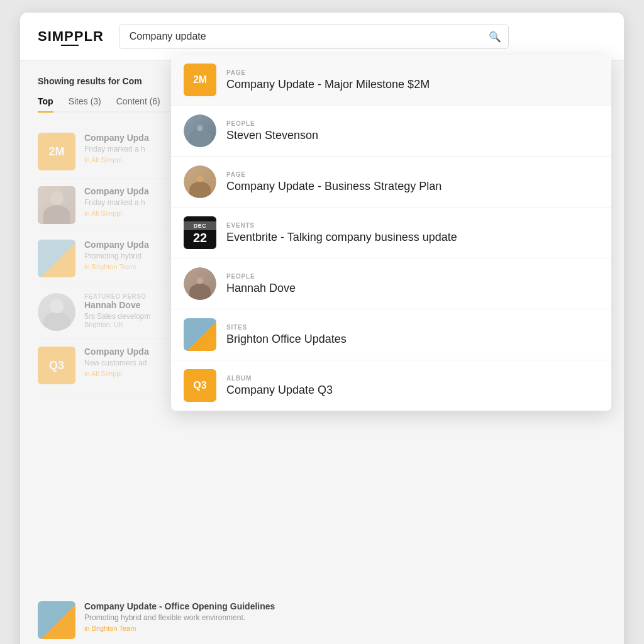 The height and width of the screenshot is (644, 644). Describe the element at coordinates (200, 131) in the screenshot. I see `avatar-person1` at that location.